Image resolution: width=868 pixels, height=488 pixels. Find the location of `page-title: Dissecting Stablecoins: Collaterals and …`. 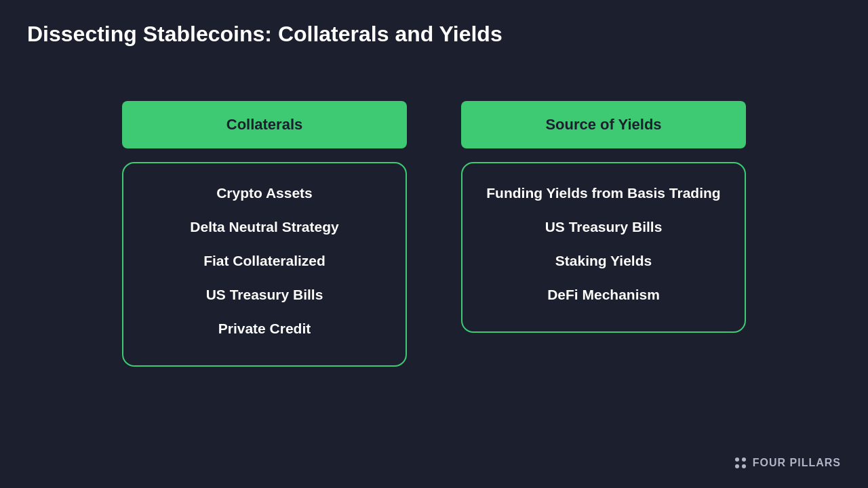

page-title: Dissecting Stablecoins: Collaterals and … is located at coordinates (434, 30).